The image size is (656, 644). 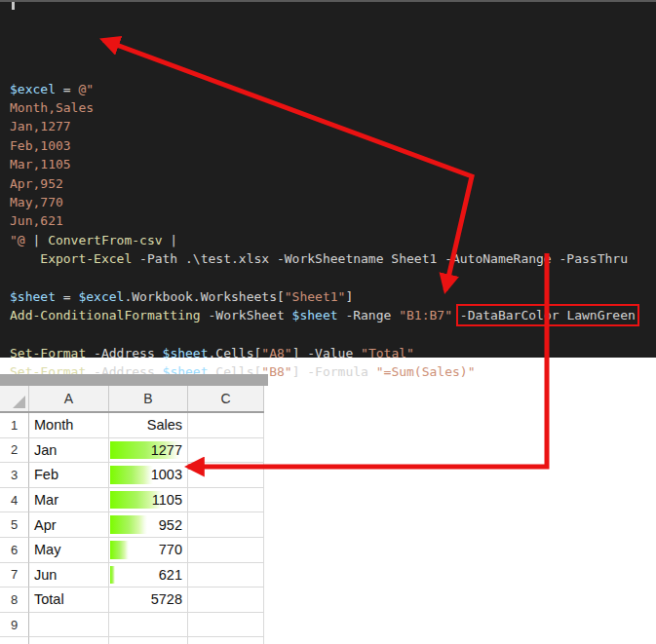 I want to click on column-header-c: C, so click(x=226, y=398).